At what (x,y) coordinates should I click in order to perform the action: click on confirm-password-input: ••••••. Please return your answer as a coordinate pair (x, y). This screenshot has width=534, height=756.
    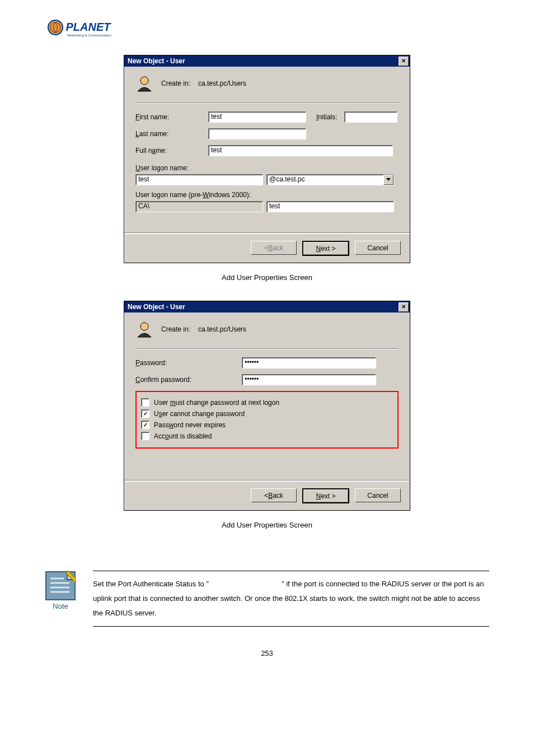
    Looking at the image, I should click on (309, 380).